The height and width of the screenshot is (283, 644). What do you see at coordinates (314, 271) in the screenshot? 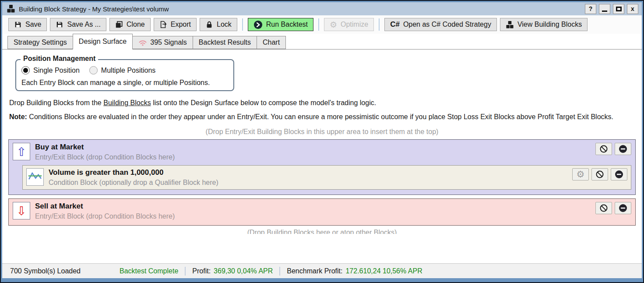
I see `benchmark-profit-label: Benchmark Profit:` at bounding box center [314, 271].